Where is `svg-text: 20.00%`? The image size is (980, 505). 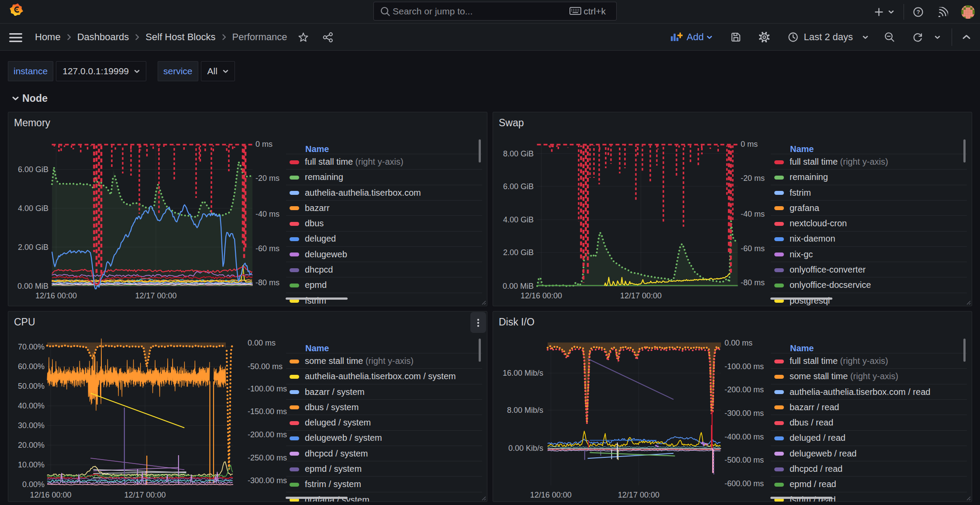
svg-text: 20.00% is located at coordinates (31, 445).